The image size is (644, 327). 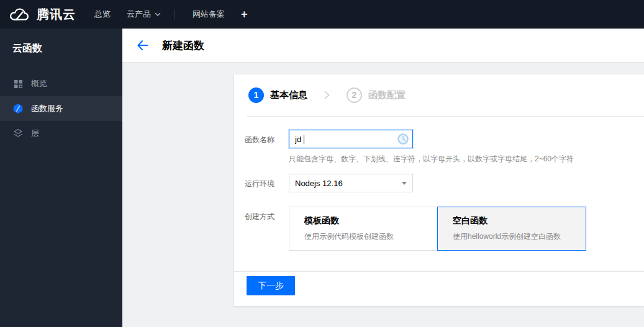 What do you see at coordinates (446, 117) in the screenshot?
I see `section-divider` at bounding box center [446, 117].